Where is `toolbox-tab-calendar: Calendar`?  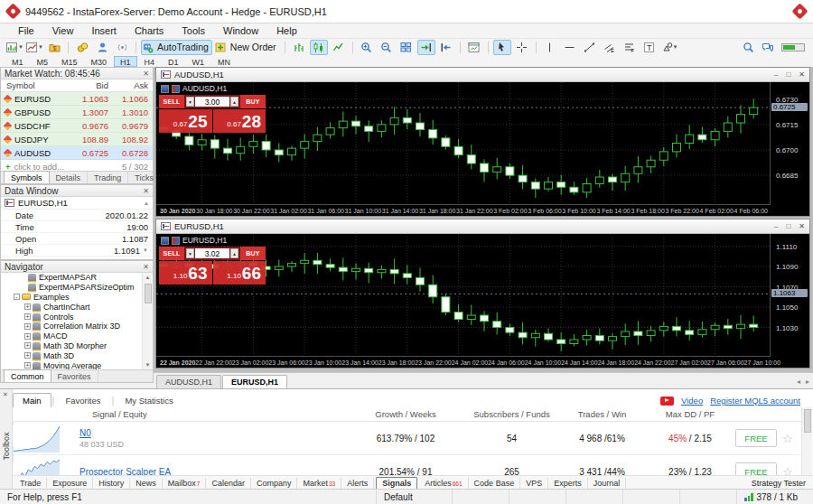
toolbox-tab-calendar: Calendar is located at coordinates (229, 483).